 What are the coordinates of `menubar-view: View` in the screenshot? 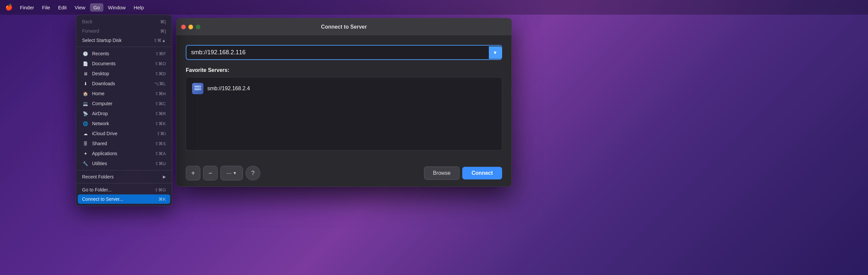 It's located at (80, 7).